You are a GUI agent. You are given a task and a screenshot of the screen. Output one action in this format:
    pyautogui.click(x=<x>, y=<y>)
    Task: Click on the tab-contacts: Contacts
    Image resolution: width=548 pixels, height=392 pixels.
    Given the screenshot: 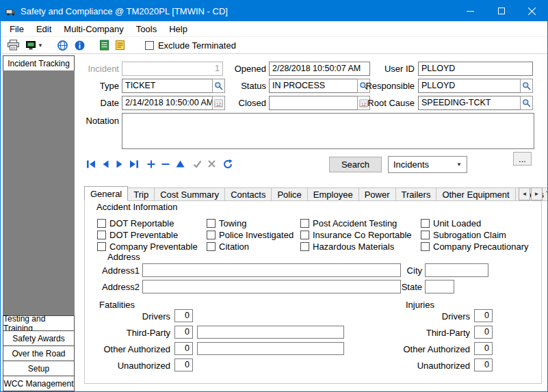 What is the action you would take?
    pyautogui.click(x=248, y=194)
    